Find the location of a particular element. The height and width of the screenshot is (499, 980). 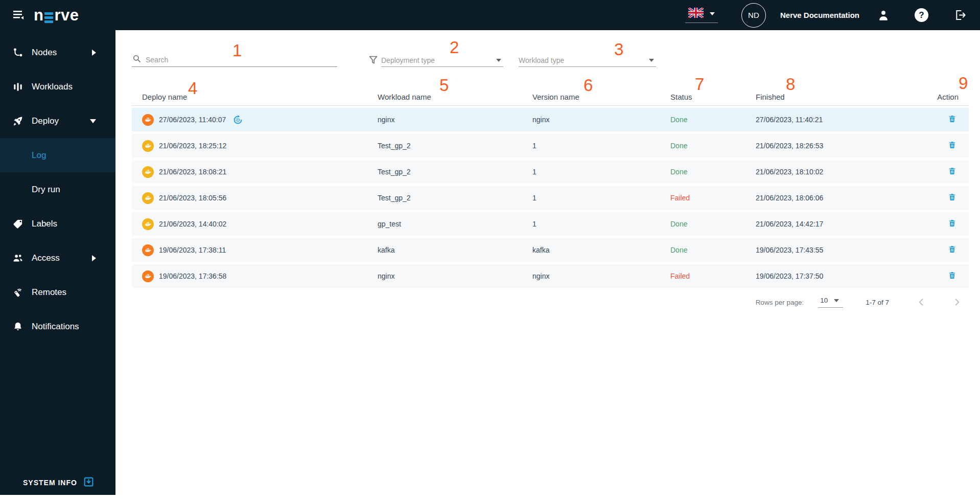

rows-per-page-select: 10 is located at coordinates (831, 302).